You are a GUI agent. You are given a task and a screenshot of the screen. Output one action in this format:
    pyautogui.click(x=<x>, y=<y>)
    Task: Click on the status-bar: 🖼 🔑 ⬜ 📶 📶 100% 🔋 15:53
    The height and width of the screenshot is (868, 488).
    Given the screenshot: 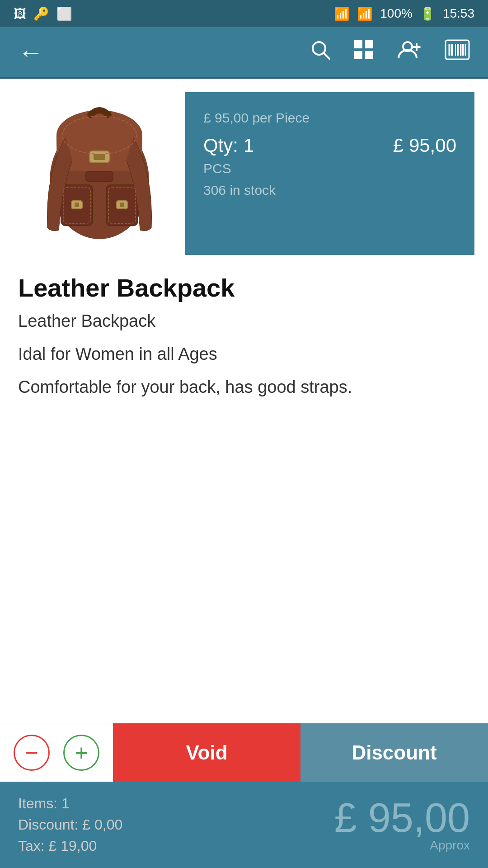 What is the action you would take?
    pyautogui.click(x=244, y=14)
    